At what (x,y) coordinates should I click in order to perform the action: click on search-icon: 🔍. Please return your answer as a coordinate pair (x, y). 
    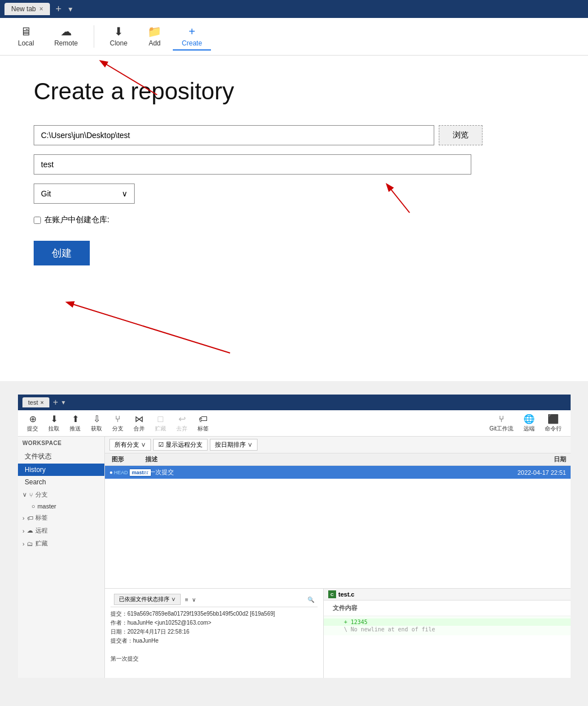
    Looking at the image, I should click on (311, 599).